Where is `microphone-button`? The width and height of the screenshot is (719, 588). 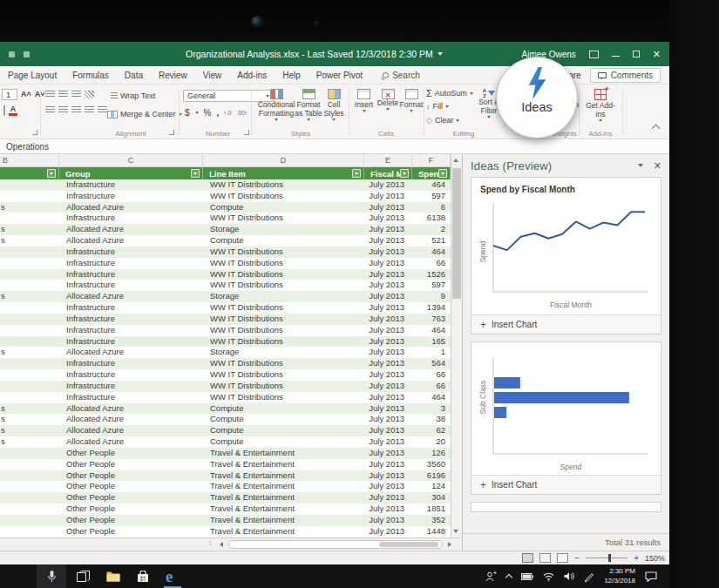 microphone-button is located at coordinates (51, 577).